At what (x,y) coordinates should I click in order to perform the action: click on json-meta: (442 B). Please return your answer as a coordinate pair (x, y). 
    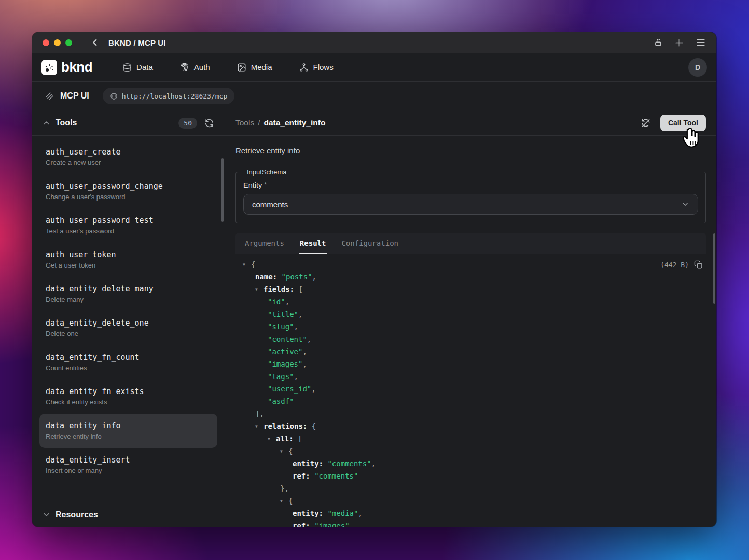
    Looking at the image, I should click on (682, 264).